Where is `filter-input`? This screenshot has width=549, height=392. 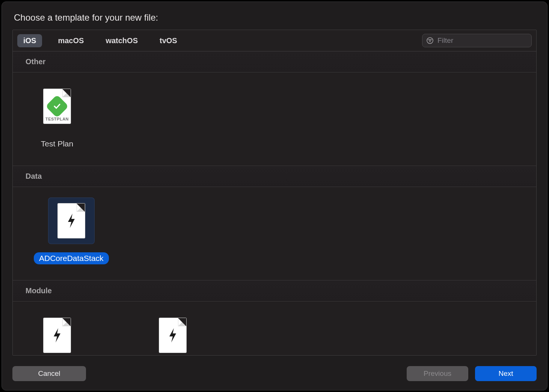 filter-input is located at coordinates (483, 41).